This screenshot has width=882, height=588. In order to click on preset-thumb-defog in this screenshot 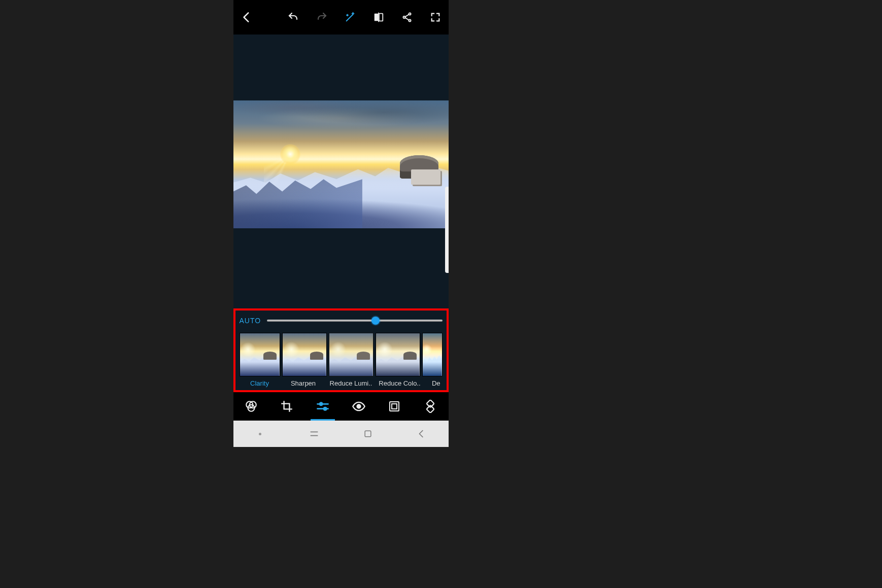, I will do `click(432, 355)`.